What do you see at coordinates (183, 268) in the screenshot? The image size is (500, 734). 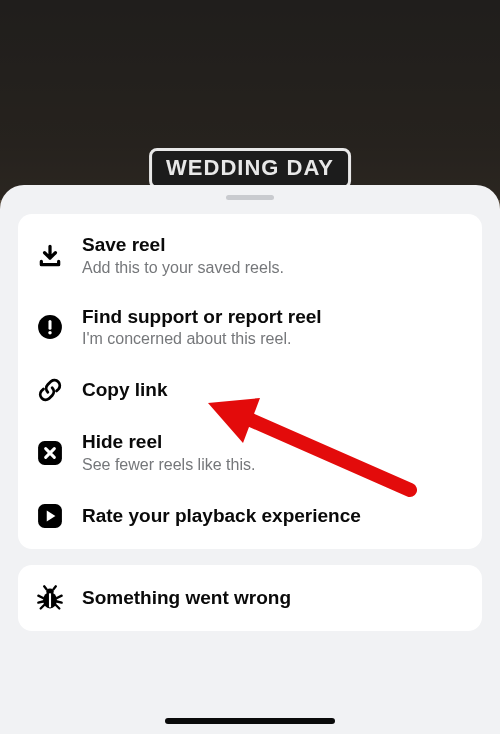 I see `menu-item-subtitle: Add this to your saved reels.` at bounding box center [183, 268].